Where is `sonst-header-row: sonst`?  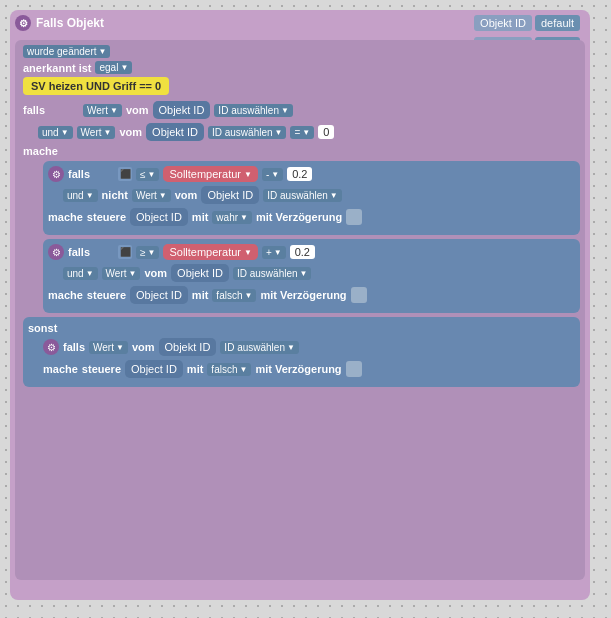
sonst-header-row: sonst is located at coordinates (302, 328).